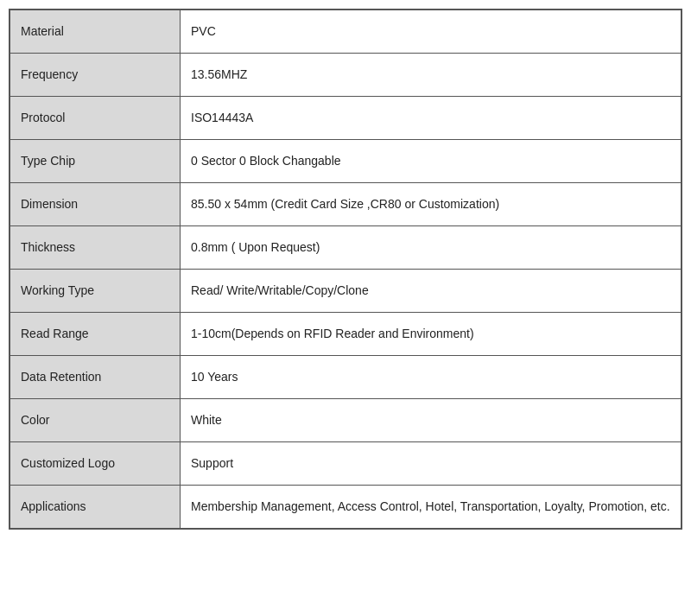  Describe the element at coordinates (346, 334) in the screenshot. I see `table-row: Read Range1-10cm(Depends on RFID Reader …` at that location.